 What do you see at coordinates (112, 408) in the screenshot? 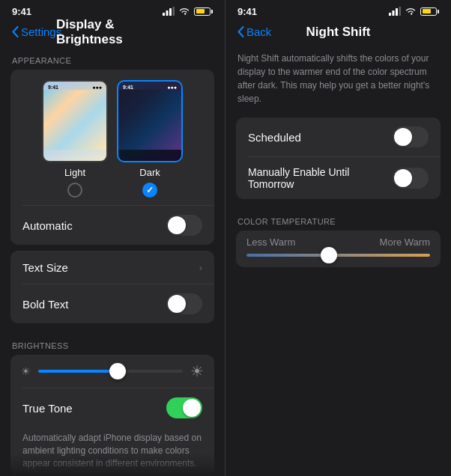
I see `true-tone-row: True Tone` at bounding box center [112, 408].